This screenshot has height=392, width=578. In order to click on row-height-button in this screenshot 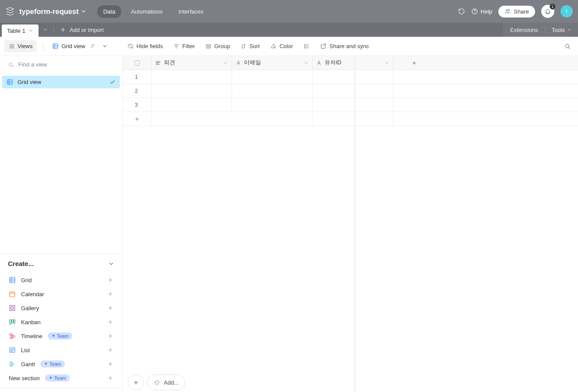, I will do `click(307, 46)`.